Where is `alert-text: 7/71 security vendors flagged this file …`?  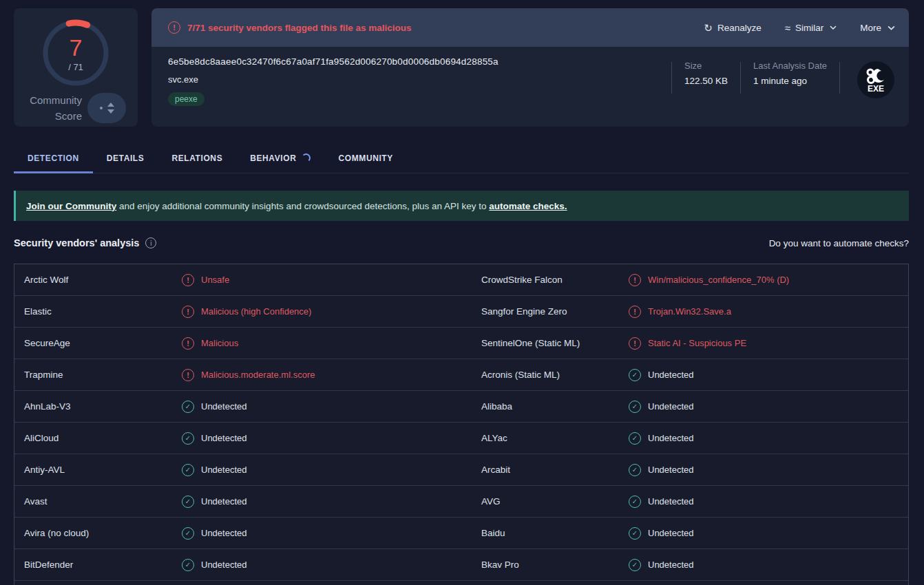 alert-text: 7/71 security vendors flagged this file … is located at coordinates (300, 28).